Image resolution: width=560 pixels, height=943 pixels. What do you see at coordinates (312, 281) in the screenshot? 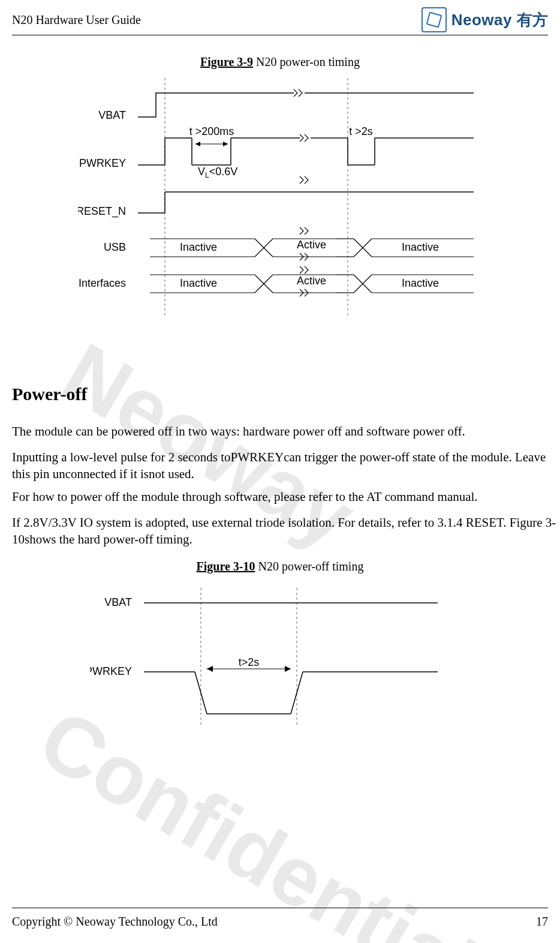
I see `allif-active: Active` at bounding box center [312, 281].